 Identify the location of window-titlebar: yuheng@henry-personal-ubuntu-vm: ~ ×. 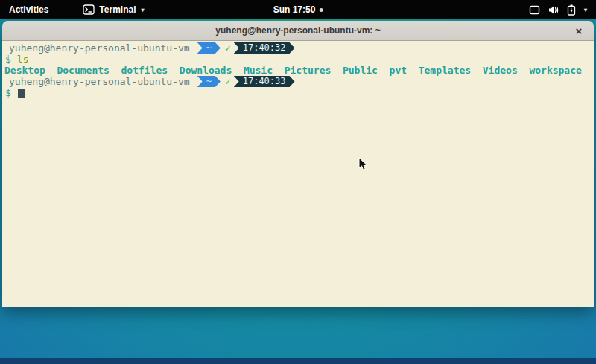
(298, 31).